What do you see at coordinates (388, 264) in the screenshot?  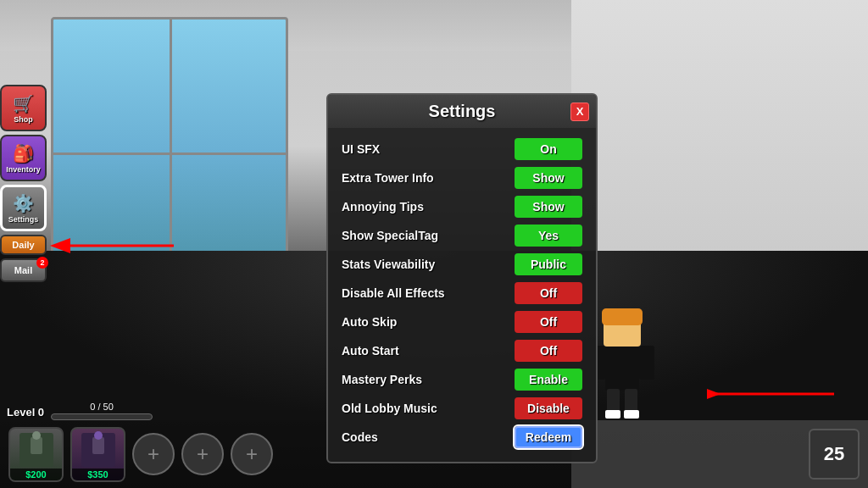 I see `settings-label-4: Stats Viewability` at bounding box center [388, 264].